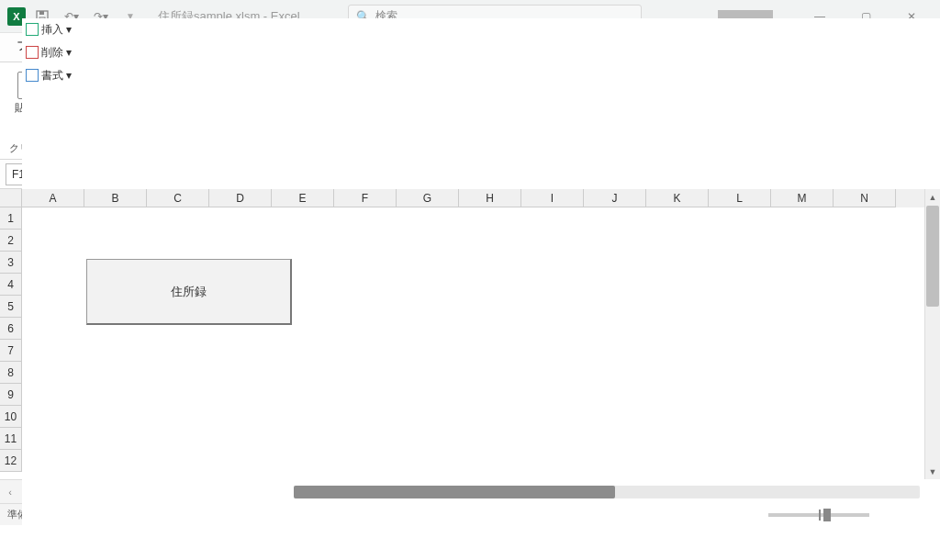  Describe the element at coordinates (11, 351) in the screenshot. I see `row-header-7: 7` at that location.